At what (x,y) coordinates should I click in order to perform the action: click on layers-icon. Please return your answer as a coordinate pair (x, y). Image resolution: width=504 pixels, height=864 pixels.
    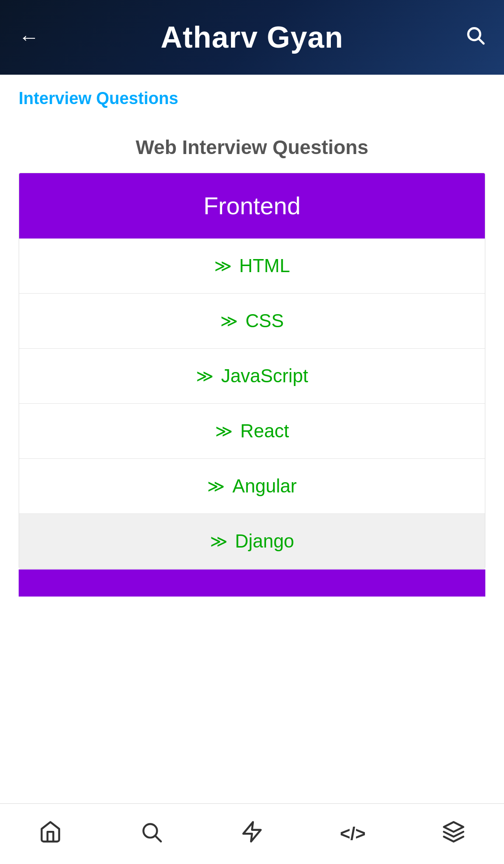
    Looking at the image, I should click on (454, 834).